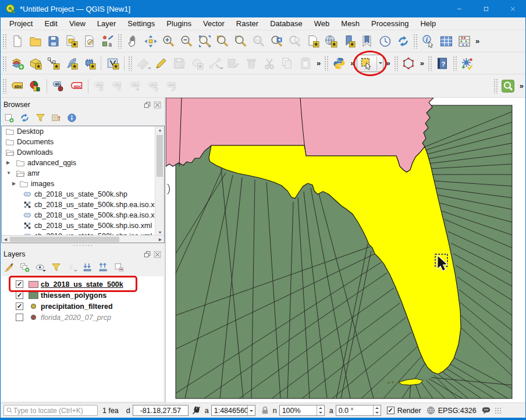 The image size is (526, 420). I want to click on browser-close-button, so click(157, 105).